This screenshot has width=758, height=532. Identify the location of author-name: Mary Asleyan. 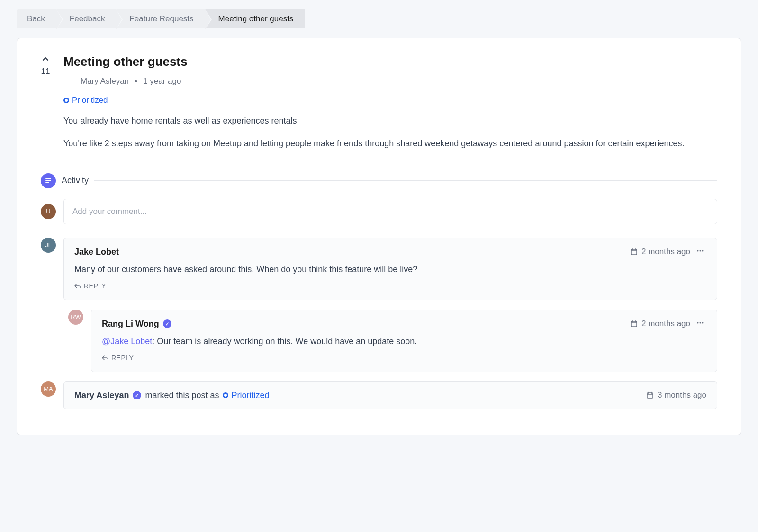
(105, 81).